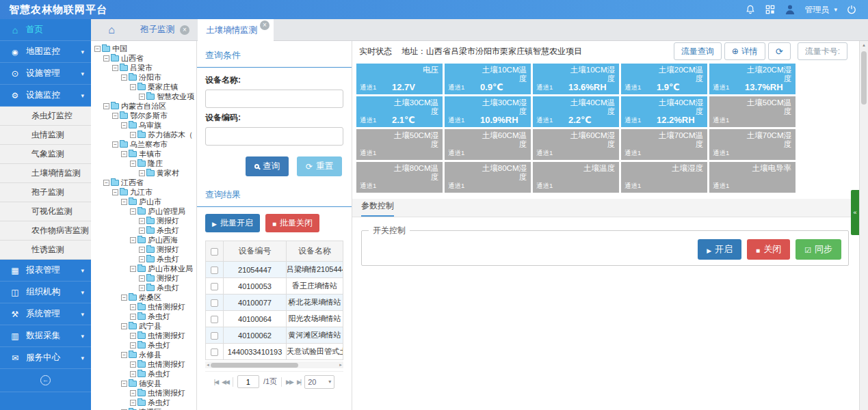 This screenshot has height=410, width=868. What do you see at coordinates (145, 173) in the screenshot?
I see `tree-node: 黄家村` at bounding box center [145, 173].